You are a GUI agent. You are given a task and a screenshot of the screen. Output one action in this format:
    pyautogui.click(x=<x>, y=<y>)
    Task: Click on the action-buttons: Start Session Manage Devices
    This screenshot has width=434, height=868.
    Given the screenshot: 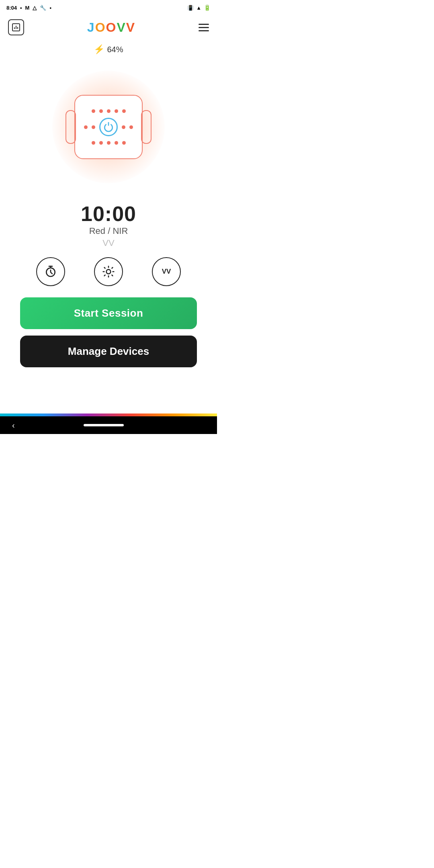 What is the action you would take?
    pyautogui.click(x=108, y=332)
    